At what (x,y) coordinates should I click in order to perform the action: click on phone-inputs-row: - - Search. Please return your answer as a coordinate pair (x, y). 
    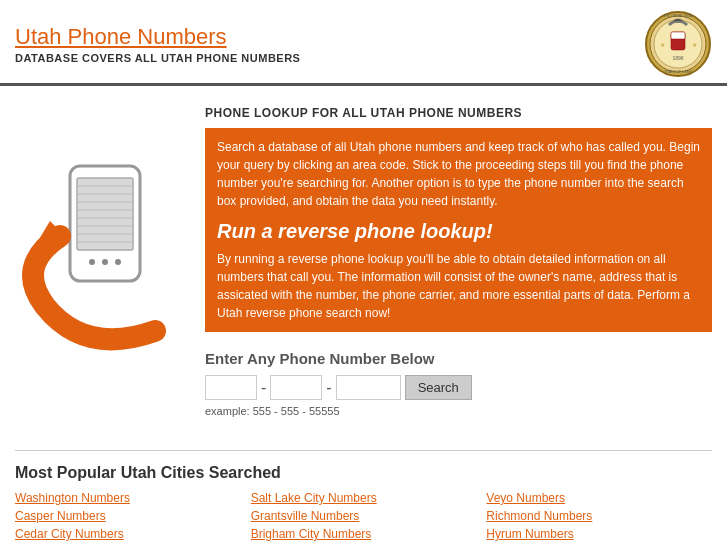
    Looking at the image, I should click on (458, 388).